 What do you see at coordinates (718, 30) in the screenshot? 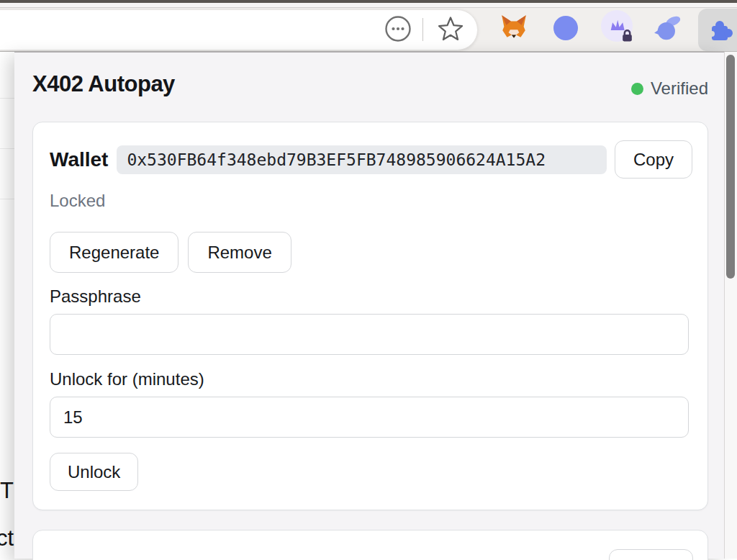
I see `extensions-menu-button` at bounding box center [718, 30].